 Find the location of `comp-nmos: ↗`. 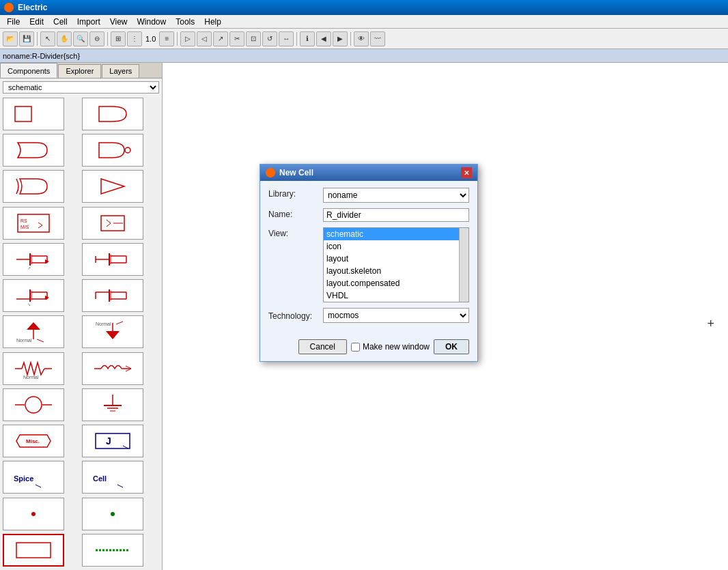

comp-nmos: ↗ is located at coordinates (33, 259).